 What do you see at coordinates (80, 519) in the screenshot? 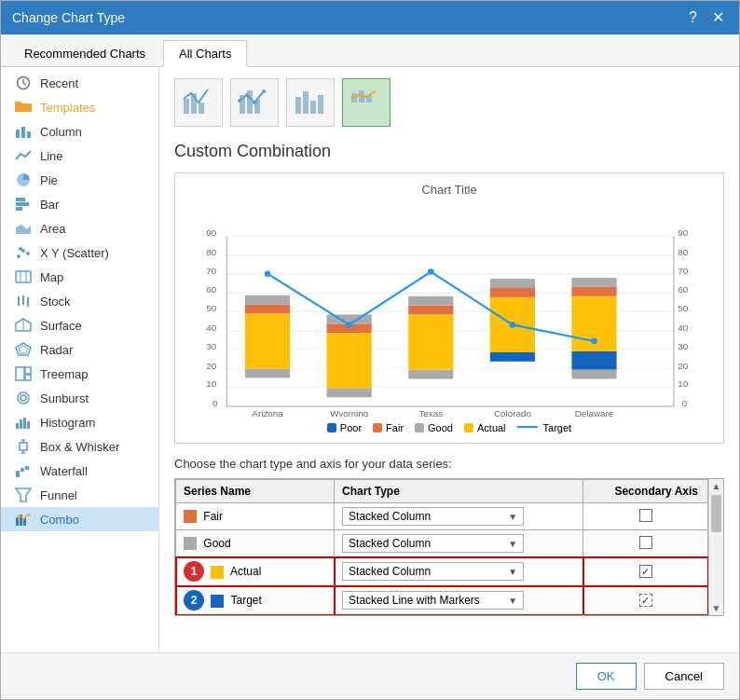
I see `sidebar-item-combo: Combo` at bounding box center [80, 519].